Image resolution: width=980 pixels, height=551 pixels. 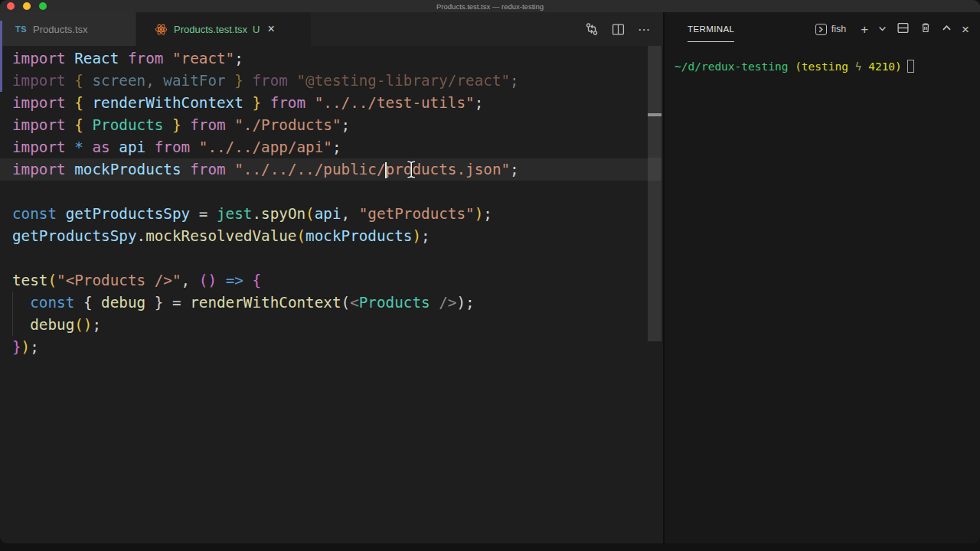 I want to click on prompt-segment: ~/d/redux-testing, so click(x=731, y=67).